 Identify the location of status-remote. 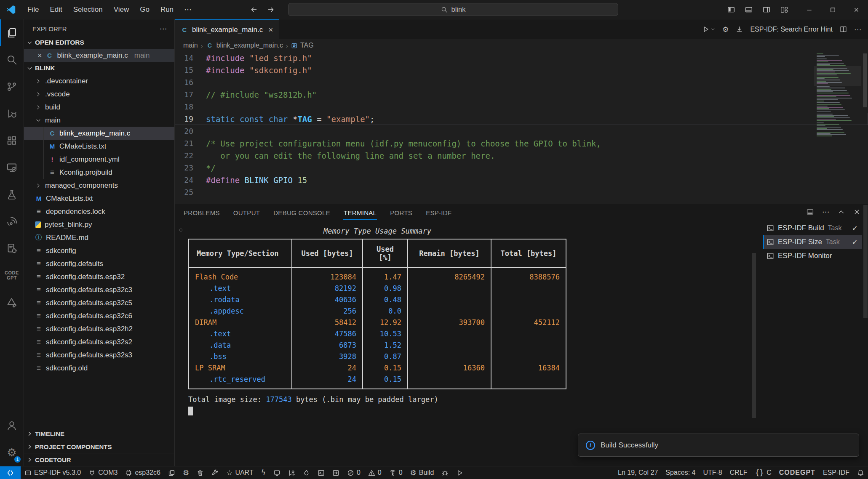
(10, 473).